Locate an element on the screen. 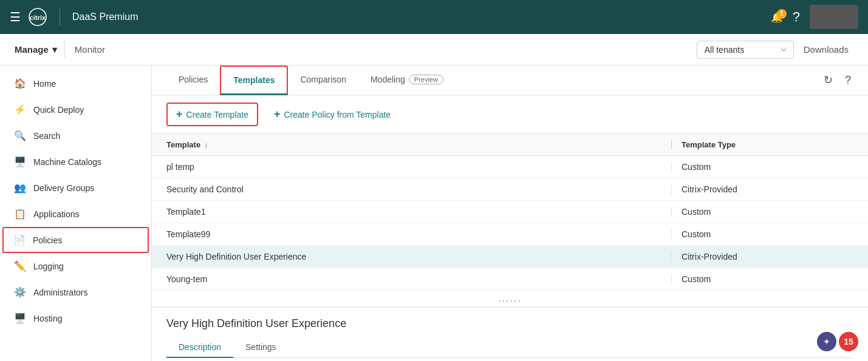  tabs-actions: ↻ ? is located at coordinates (837, 80).